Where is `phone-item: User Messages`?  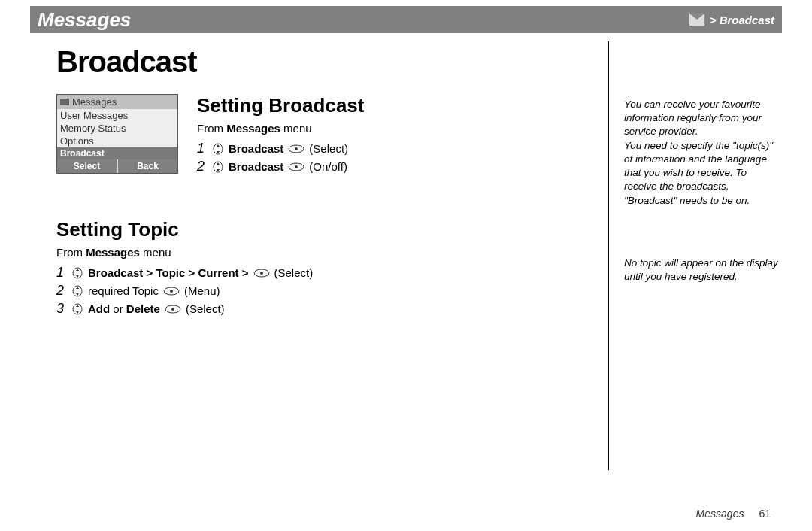
phone-item: User Messages is located at coordinates (117, 116).